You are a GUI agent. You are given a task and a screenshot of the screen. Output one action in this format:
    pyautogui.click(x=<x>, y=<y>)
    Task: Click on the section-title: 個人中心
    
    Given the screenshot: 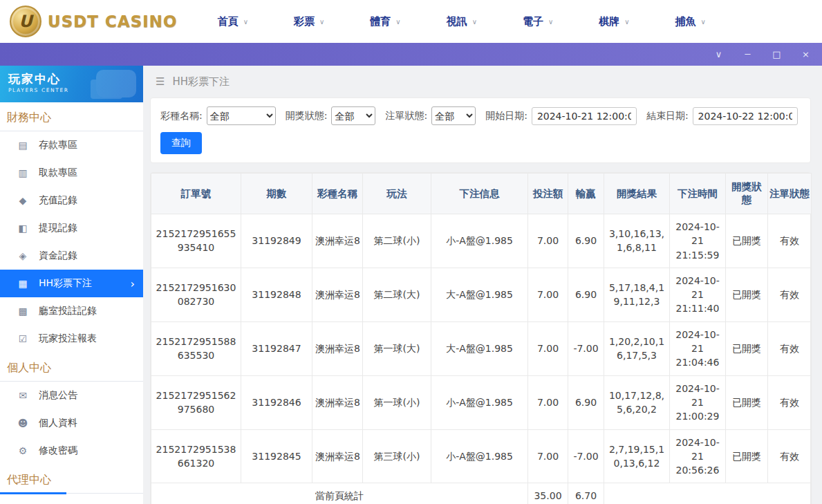 What is the action you would take?
    pyautogui.click(x=72, y=367)
    